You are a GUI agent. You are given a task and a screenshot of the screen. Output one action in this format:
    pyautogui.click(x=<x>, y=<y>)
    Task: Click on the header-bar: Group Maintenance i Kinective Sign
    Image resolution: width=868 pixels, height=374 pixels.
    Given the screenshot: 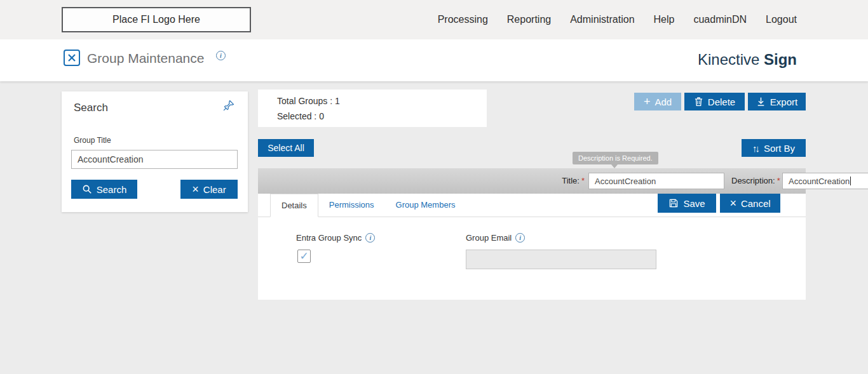 What is the action you would take?
    pyautogui.click(x=434, y=60)
    